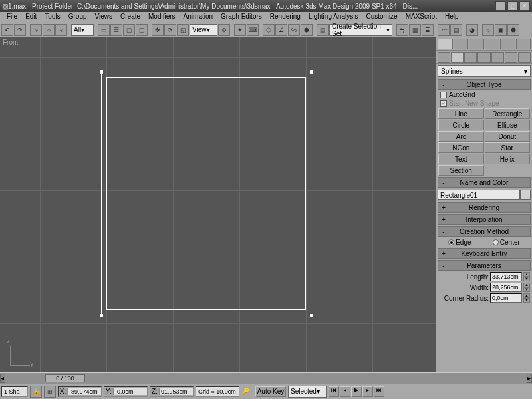 This screenshot has height=399, width=532. Describe the element at coordinates (269, 30) in the screenshot. I see `snap-icon: ⬡` at that location.